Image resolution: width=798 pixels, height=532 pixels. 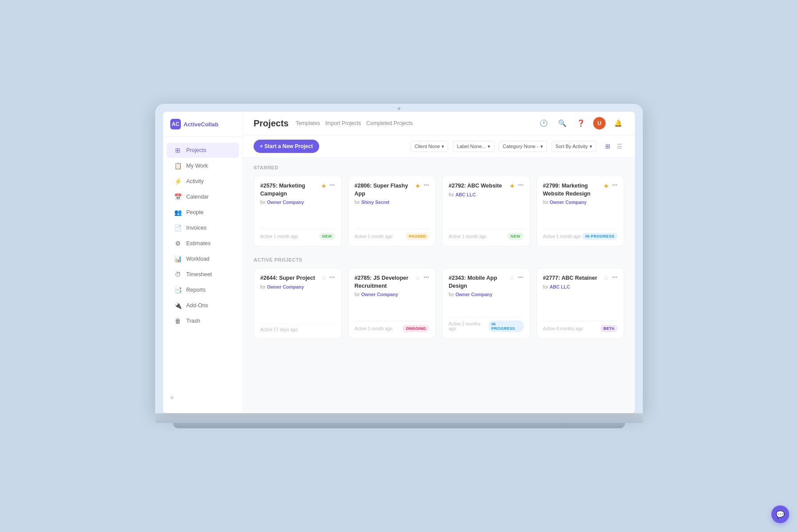 What do you see at coordinates (439, 168) in the screenshot?
I see `starred-section-label: Starred` at bounding box center [439, 168].